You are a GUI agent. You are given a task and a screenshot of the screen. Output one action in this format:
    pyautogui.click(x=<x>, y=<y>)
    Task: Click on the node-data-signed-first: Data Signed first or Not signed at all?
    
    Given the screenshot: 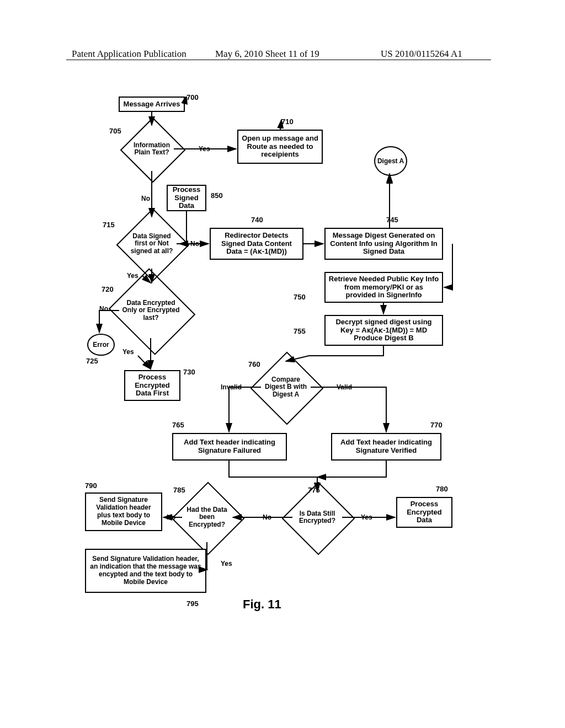 What is the action you would take?
    pyautogui.click(x=152, y=244)
    